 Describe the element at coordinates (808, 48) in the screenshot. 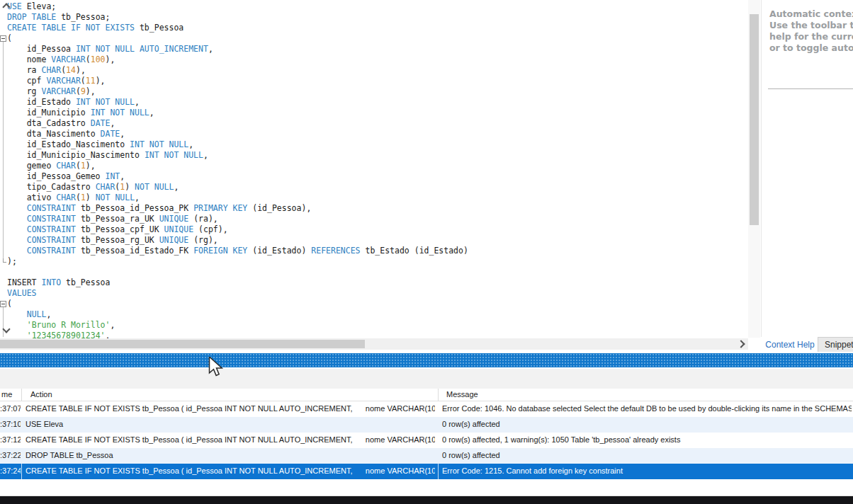

I see `context-help-text: or to toggle autom` at that location.